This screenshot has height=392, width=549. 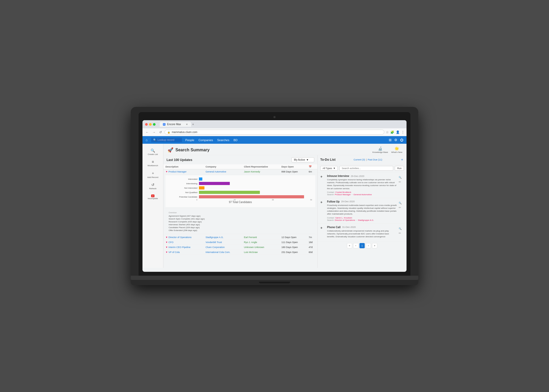 I want to click on current-count: Current (3), so click(x=359, y=160).